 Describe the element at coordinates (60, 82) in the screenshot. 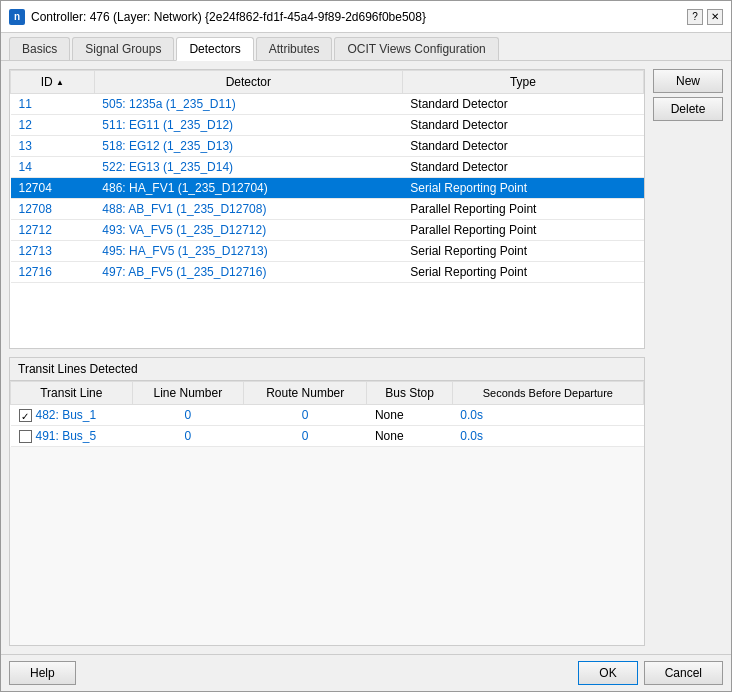

I see `sort-arrow-id: ▲` at that location.